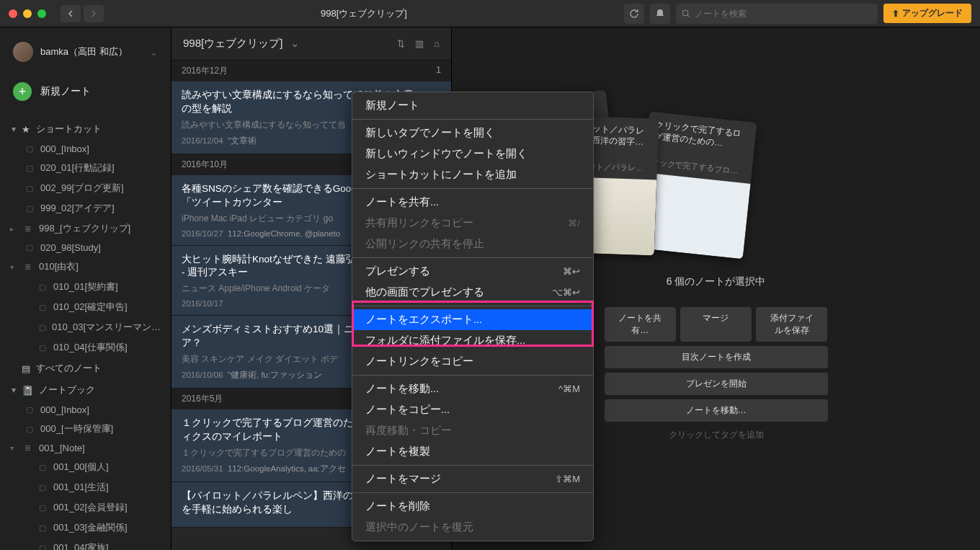 The image size is (980, 550). Describe the element at coordinates (26, 369) in the screenshot. I see `notes-icon: ▤` at that location.